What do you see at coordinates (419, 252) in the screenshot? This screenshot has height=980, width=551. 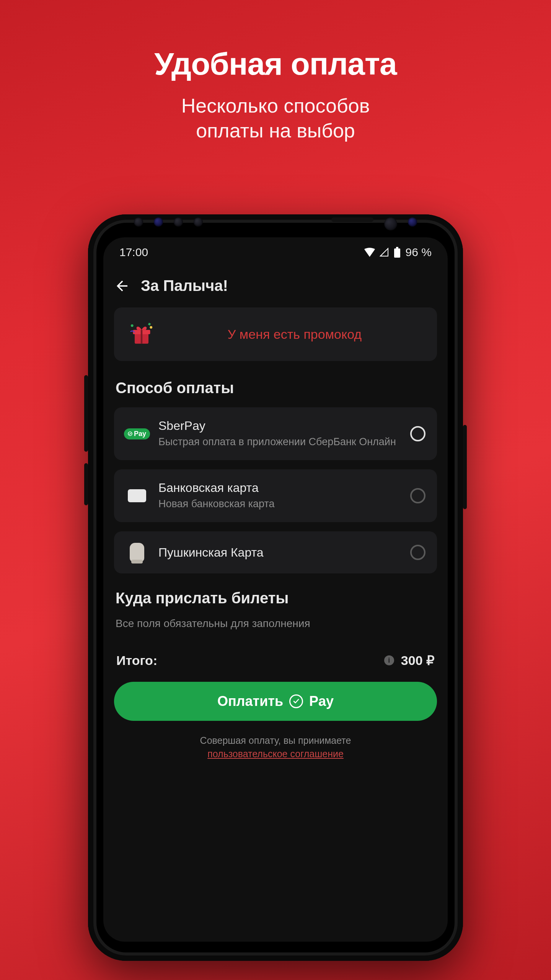 I see `status-battery: 96 %` at bounding box center [419, 252].